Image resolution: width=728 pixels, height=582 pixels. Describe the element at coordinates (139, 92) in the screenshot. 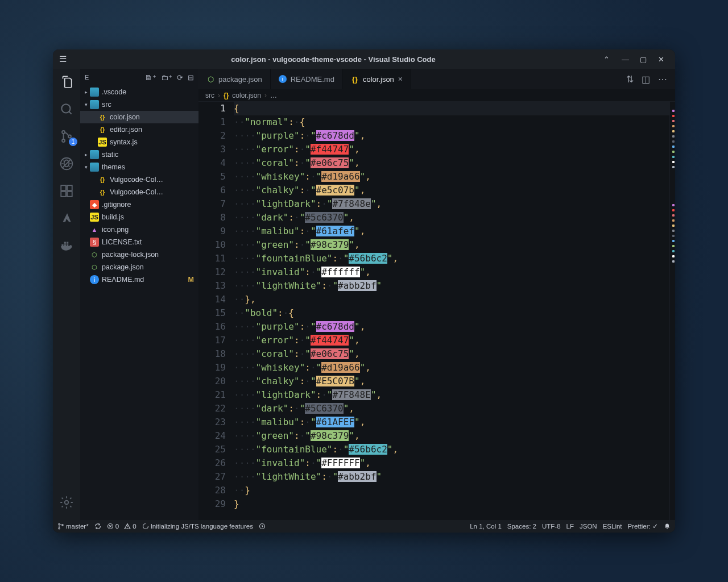

I see `folder-row: ▸.vscode` at that location.